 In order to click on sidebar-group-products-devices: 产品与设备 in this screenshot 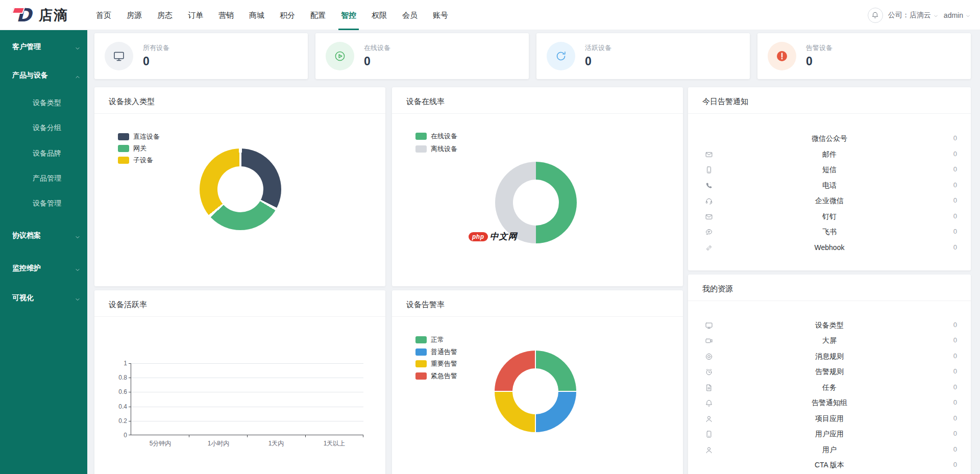, I will do `click(44, 75)`.